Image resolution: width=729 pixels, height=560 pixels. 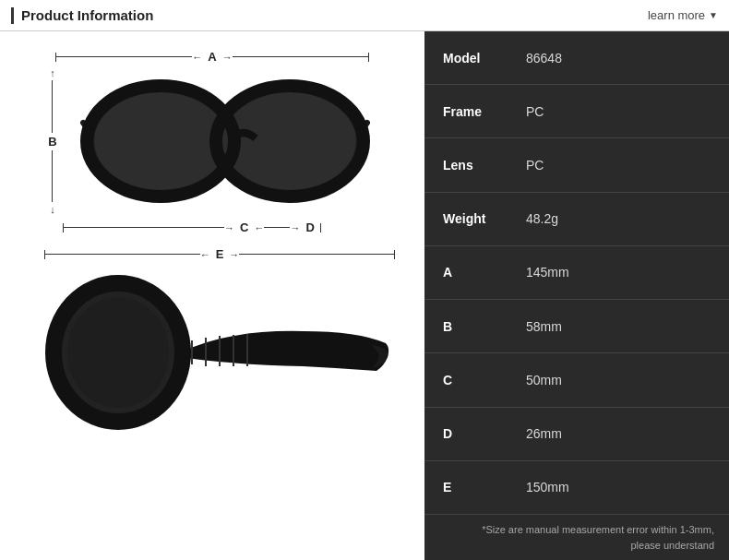 I want to click on page-title: Product Information, so click(x=87, y=15).